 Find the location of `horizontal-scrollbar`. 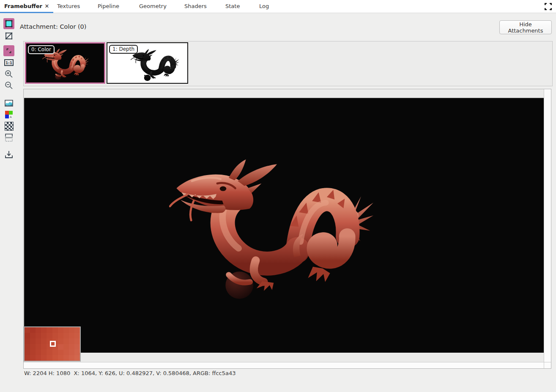

horizontal-scrollbar is located at coordinates (284, 365).